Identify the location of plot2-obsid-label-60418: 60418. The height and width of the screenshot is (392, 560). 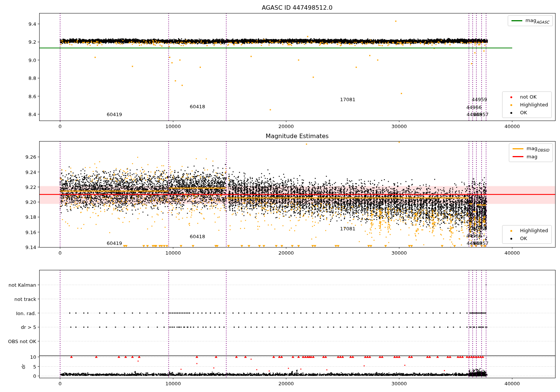
(197, 236).